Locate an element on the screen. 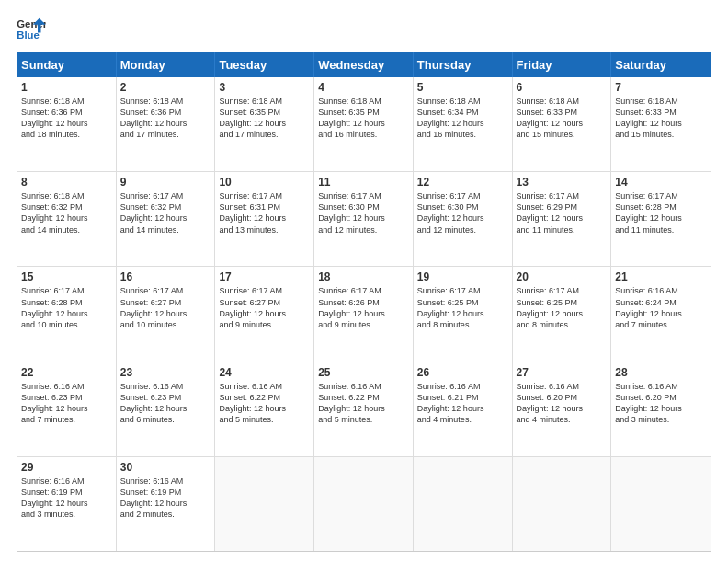 This screenshot has width=728, height=563. day-number: 25 is located at coordinates (364, 373).